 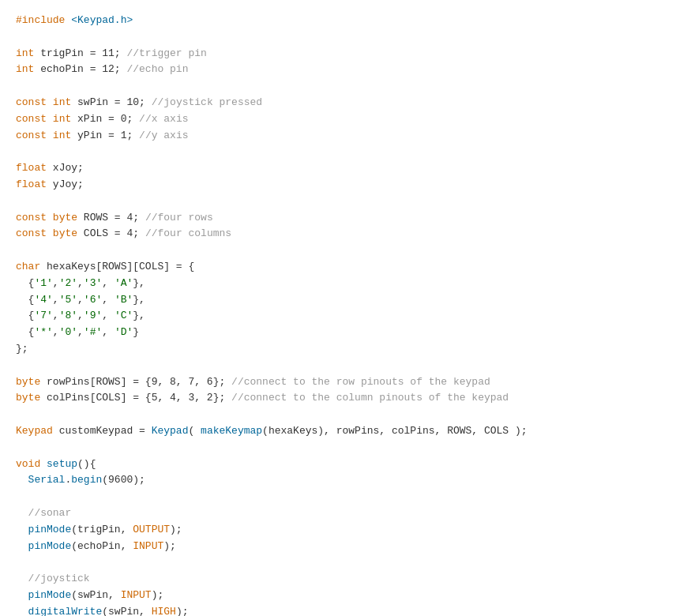 What do you see at coordinates (111, 234) in the screenshot?
I see `var-name: COLS = 4;` at bounding box center [111, 234].